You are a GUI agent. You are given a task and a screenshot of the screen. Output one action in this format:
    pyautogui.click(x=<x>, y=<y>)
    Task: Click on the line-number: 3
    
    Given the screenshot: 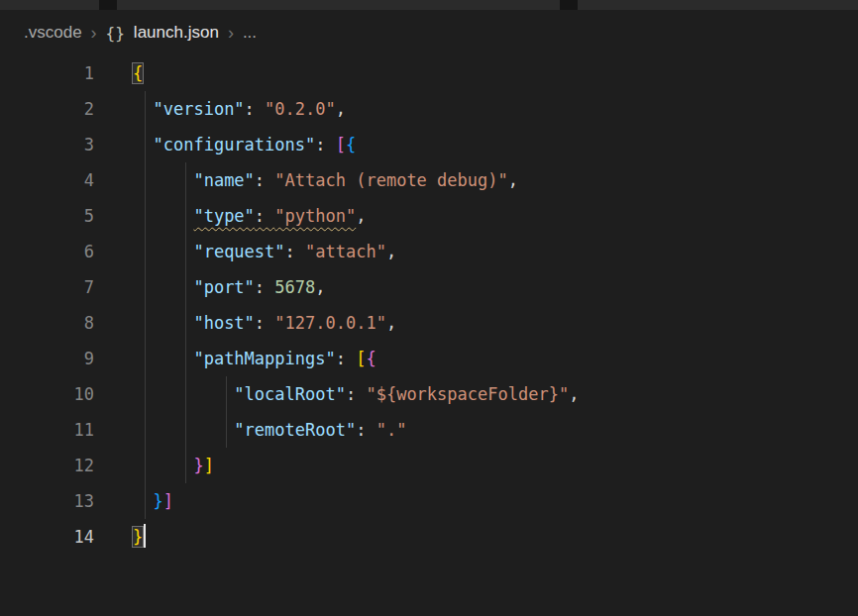 What is the action you would take?
    pyautogui.click(x=48, y=145)
    